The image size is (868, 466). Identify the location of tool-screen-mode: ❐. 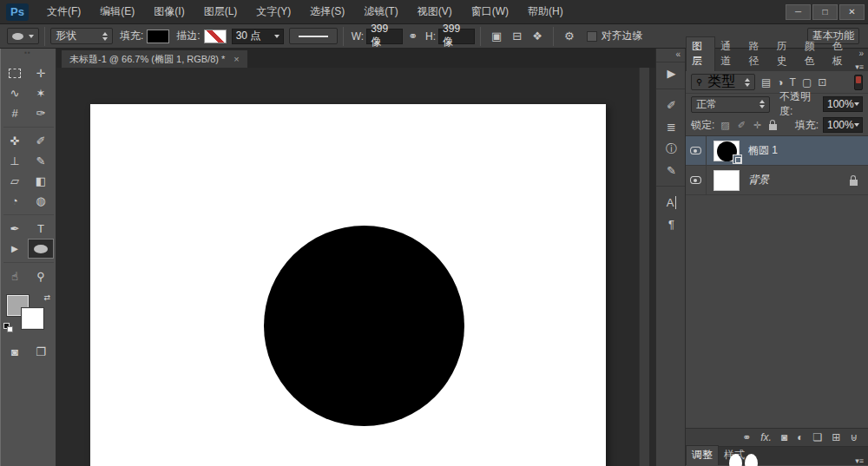
(41, 352).